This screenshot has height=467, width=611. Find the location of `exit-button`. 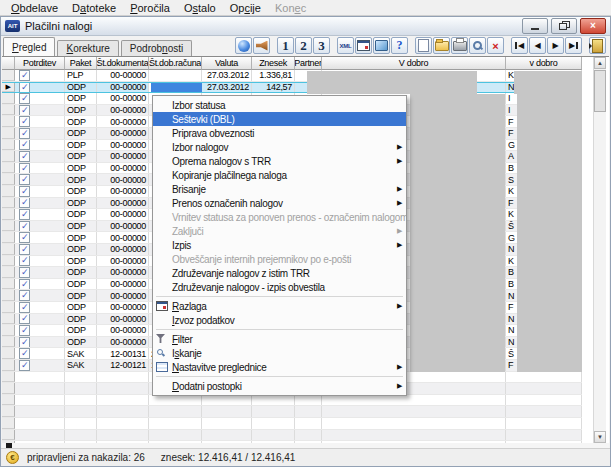

exit-button is located at coordinates (598, 46).